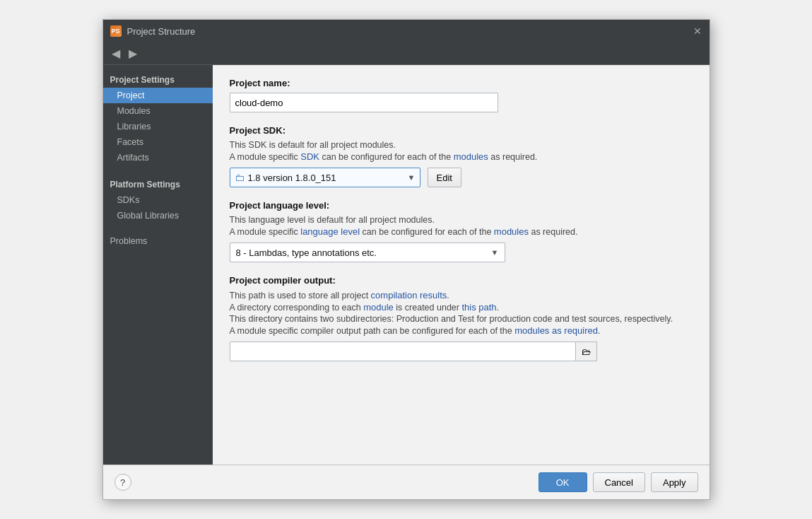 Image resolution: width=812 pixels, height=519 pixels. What do you see at coordinates (406, 54) in the screenshot?
I see `navigation-bar: ◀ ▶` at bounding box center [406, 54].